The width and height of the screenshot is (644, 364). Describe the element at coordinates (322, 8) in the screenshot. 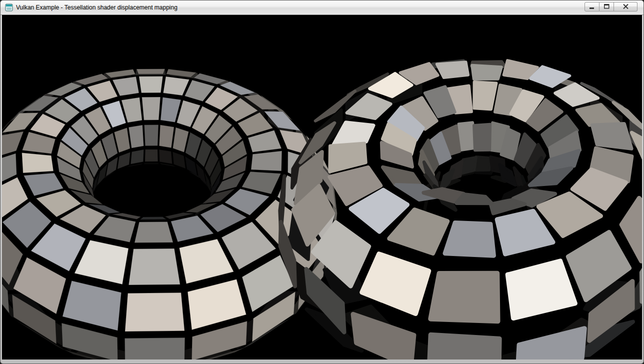

I see `title-bar: Vulkan Example - Tessellation shader dis…` at that location.